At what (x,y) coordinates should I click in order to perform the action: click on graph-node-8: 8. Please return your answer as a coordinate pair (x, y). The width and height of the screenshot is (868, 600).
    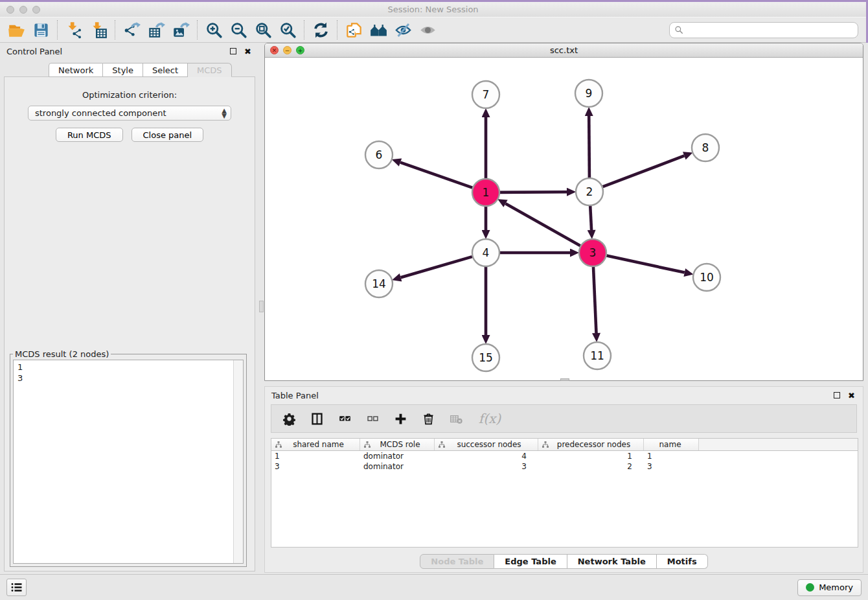
    Looking at the image, I should click on (705, 148).